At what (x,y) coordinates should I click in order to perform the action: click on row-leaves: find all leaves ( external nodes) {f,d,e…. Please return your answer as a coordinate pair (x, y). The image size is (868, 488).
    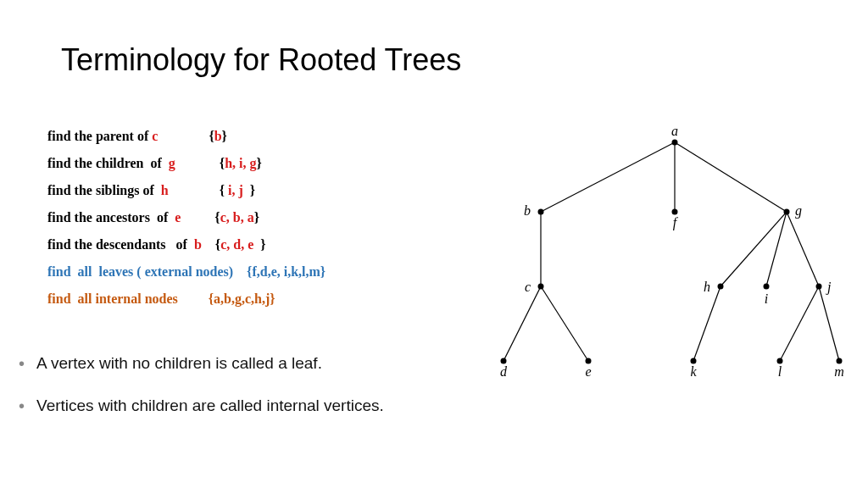
    Looking at the image, I should click on (251, 272).